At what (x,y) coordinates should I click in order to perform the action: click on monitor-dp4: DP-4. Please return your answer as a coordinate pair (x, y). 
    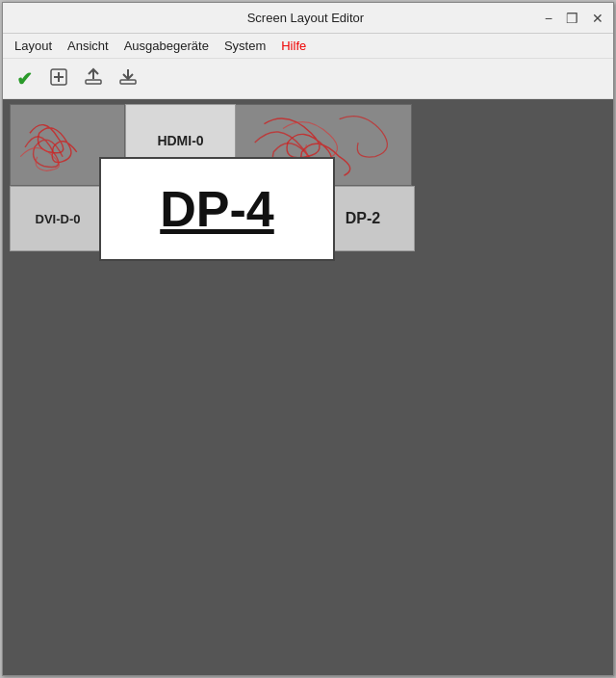
    Looking at the image, I should click on (218, 209).